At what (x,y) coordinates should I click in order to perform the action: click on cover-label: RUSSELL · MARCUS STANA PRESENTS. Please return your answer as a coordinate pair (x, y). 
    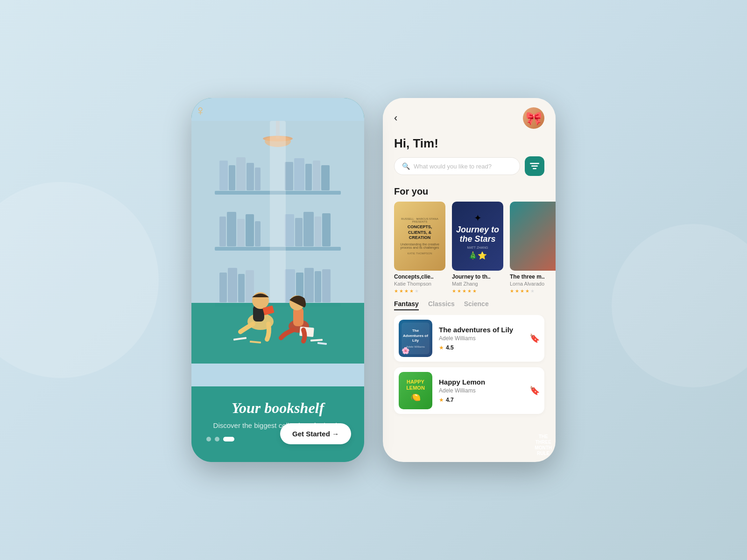
    Looking at the image, I should click on (420, 220).